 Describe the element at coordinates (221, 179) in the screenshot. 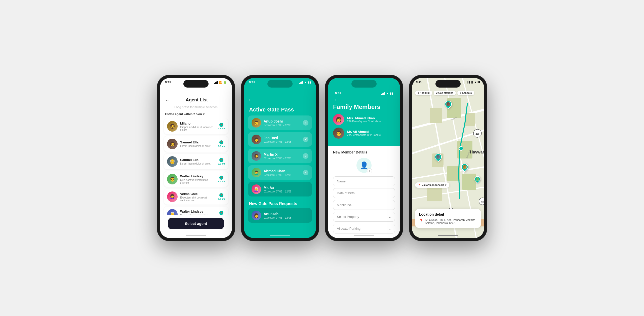

I see `agent-dist-3: 📍 2.5 km` at that location.